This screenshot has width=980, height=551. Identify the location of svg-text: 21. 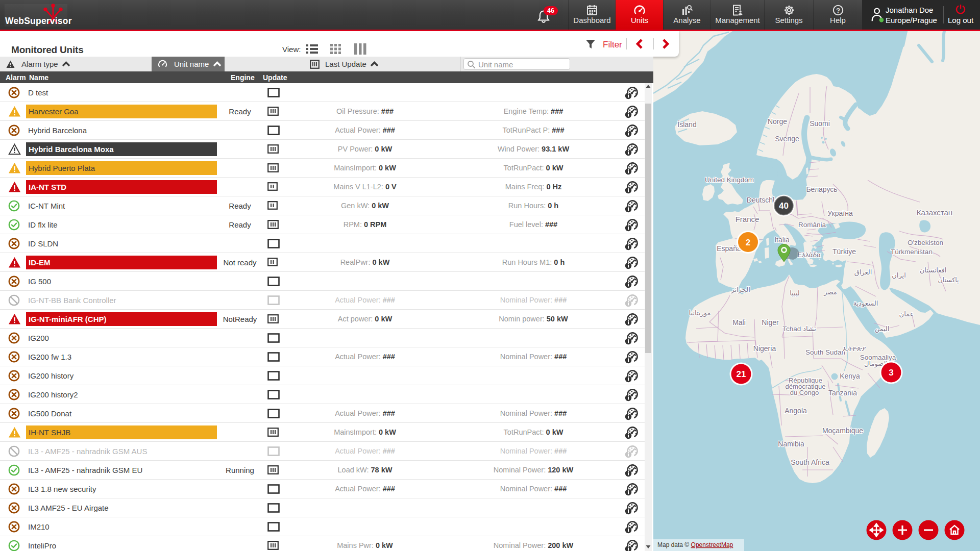
(741, 374).